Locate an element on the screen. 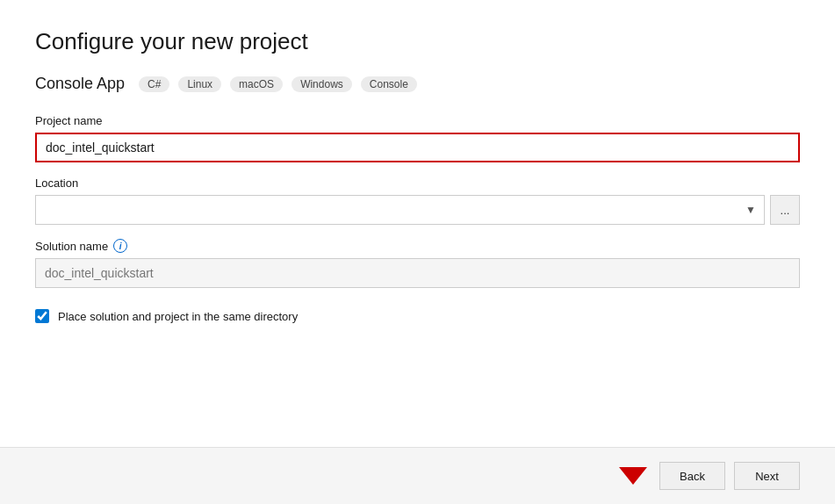 The width and height of the screenshot is (835, 504). next-button: Next is located at coordinates (767, 476).